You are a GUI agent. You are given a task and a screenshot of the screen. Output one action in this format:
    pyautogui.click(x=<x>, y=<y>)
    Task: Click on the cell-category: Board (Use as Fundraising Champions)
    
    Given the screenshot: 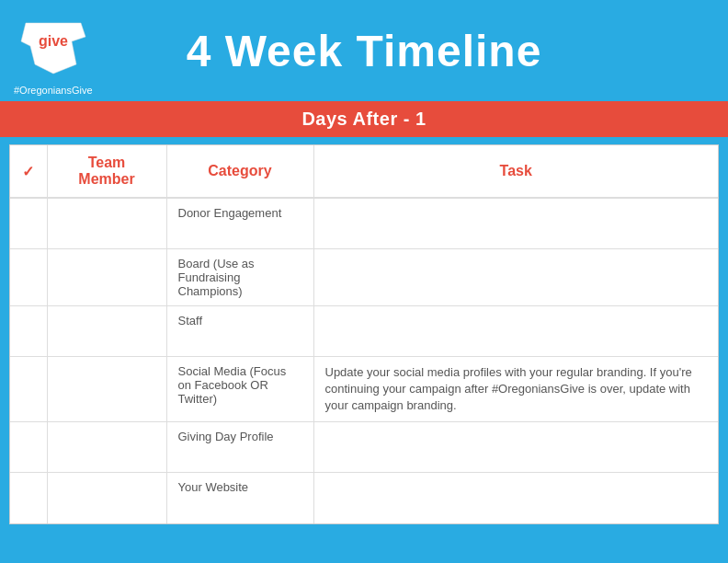 What is the action you would take?
    pyautogui.click(x=240, y=277)
    